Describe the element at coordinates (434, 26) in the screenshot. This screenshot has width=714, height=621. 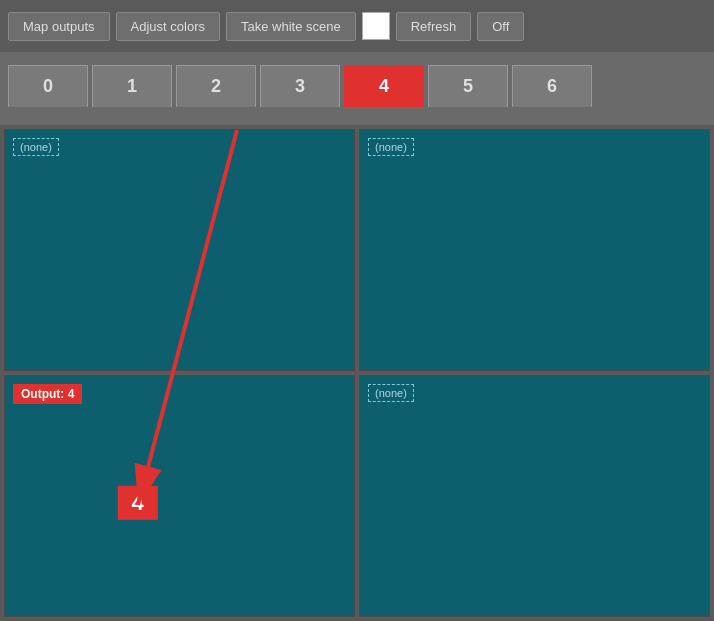
I see `refresh-button: Refresh` at that location.